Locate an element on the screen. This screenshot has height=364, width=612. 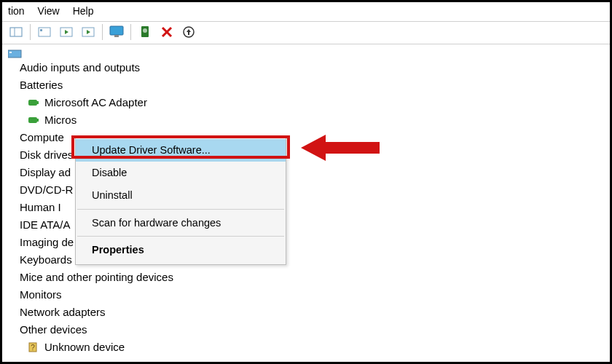
ctx-update-driver: Update Driver Software... is located at coordinates (181, 150).